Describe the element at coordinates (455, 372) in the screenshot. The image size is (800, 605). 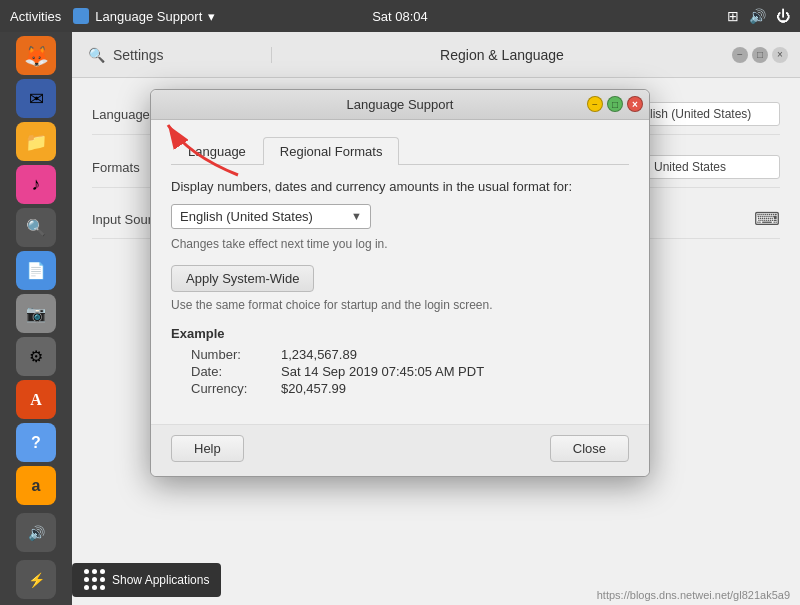
I see `example-date-value: Sat 14 Sep 2019 07:45:05 AM PDT` at that location.